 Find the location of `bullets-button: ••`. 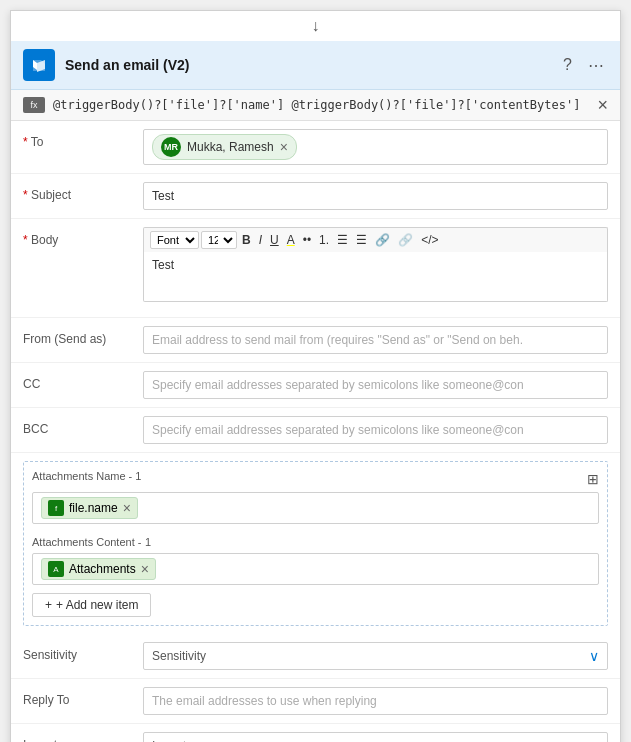

bullets-button: •• is located at coordinates (307, 240).